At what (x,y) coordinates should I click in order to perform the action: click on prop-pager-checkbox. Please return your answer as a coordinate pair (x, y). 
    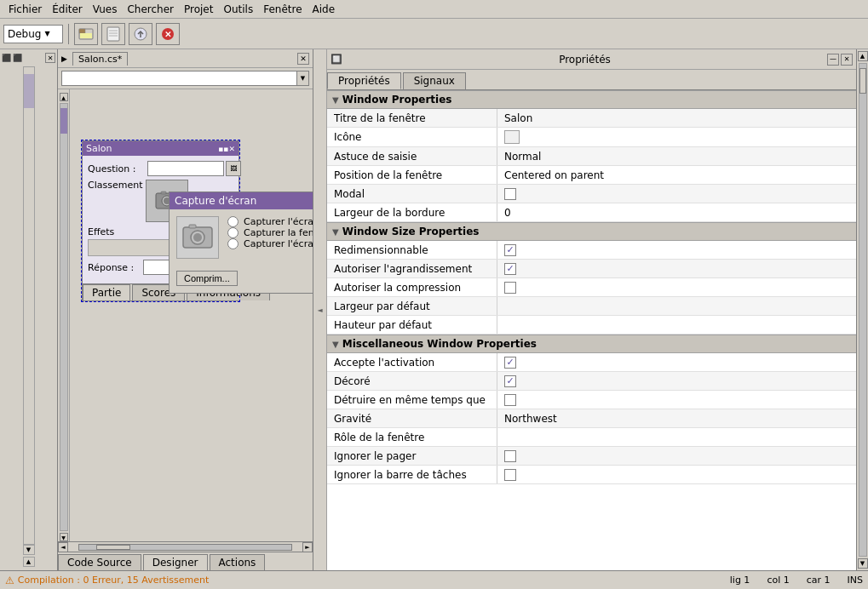
    Looking at the image, I should click on (510, 456).